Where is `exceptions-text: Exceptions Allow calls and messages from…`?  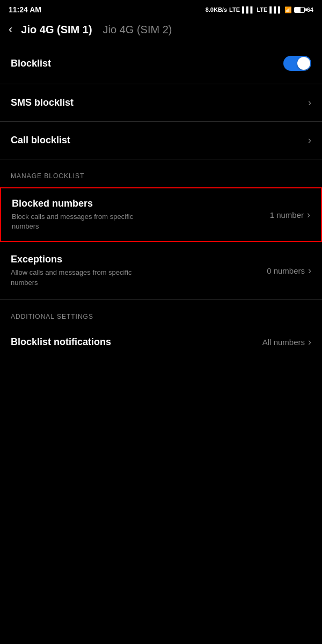 exceptions-text: Exceptions Allow calls and messages from… is located at coordinates (138, 270).